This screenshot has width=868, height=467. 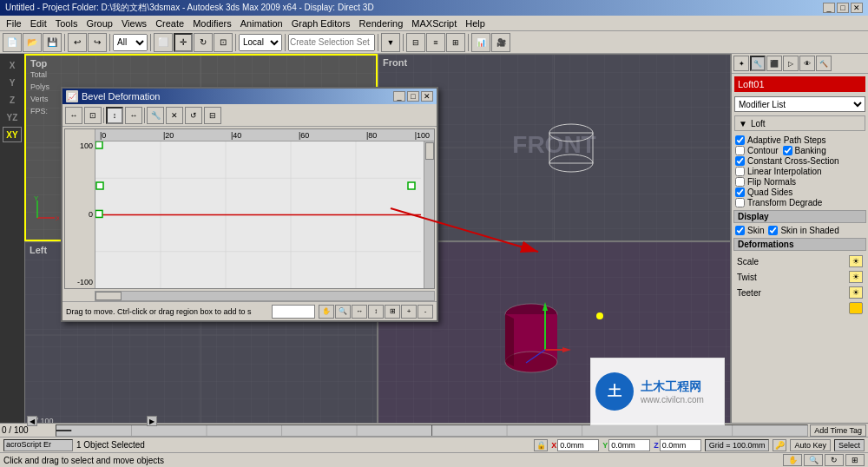 I want to click on menu-group: Group, so click(x=99, y=23).